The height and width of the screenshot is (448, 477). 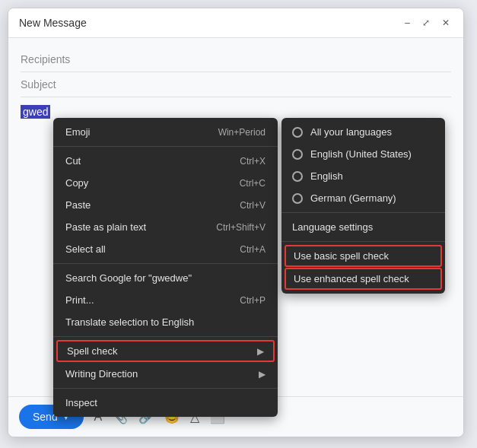 What do you see at coordinates (364, 227) in the screenshot?
I see `sub-item-language-settings: Language settings` at bounding box center [364, 227].